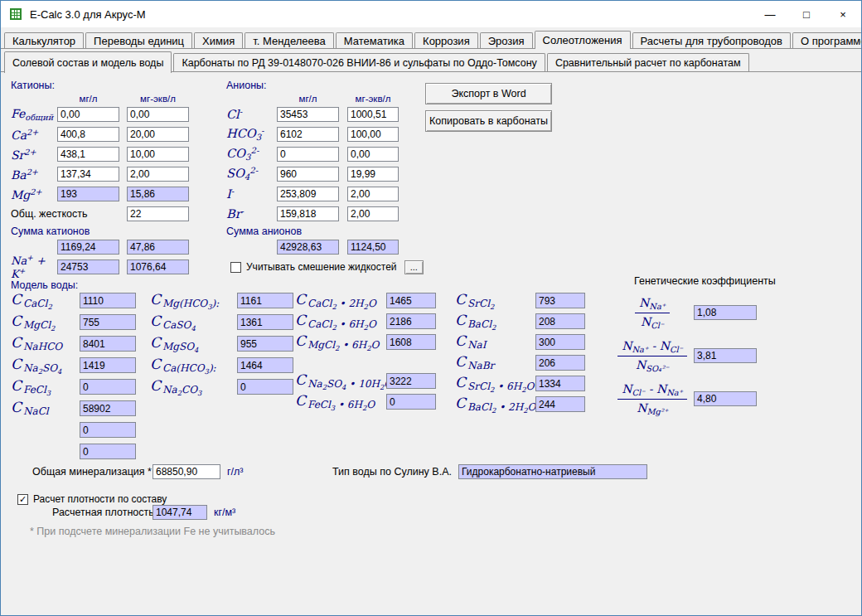  Describe the element at coordinates (560, 342) in the screenshot. I see `model-value-input: 300` at that location.